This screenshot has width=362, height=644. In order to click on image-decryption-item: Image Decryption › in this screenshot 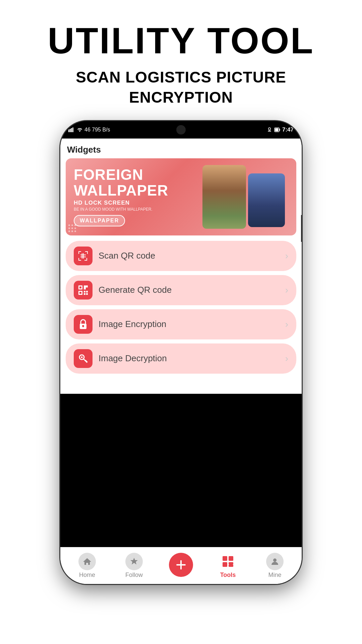, I will do `click(181, 359)`.